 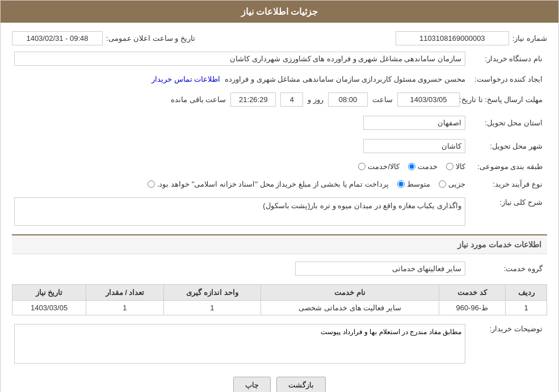 I want to click on need-desc-value: واگذاری یکباب مغازه واقع در میدان میوه و…, so click(x=362, y=205).